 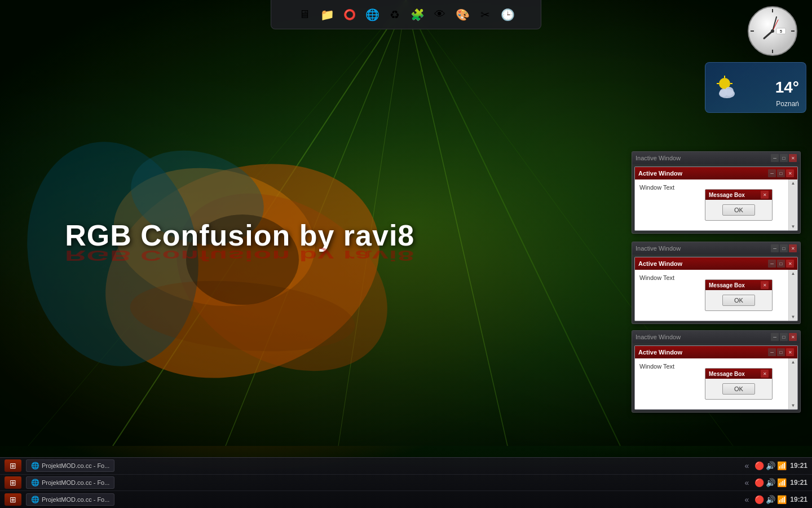 What do you see at coordinates (784, 337) in the screenshot?
I see `maximize-btn-3: □` at bounding box center [784, 337].